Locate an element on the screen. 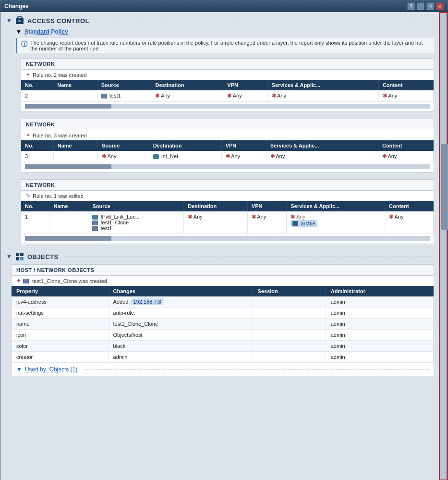 The height and width of the screenshot is (480, 448). scrollbar-thumb is located at coordinates (444, 187).